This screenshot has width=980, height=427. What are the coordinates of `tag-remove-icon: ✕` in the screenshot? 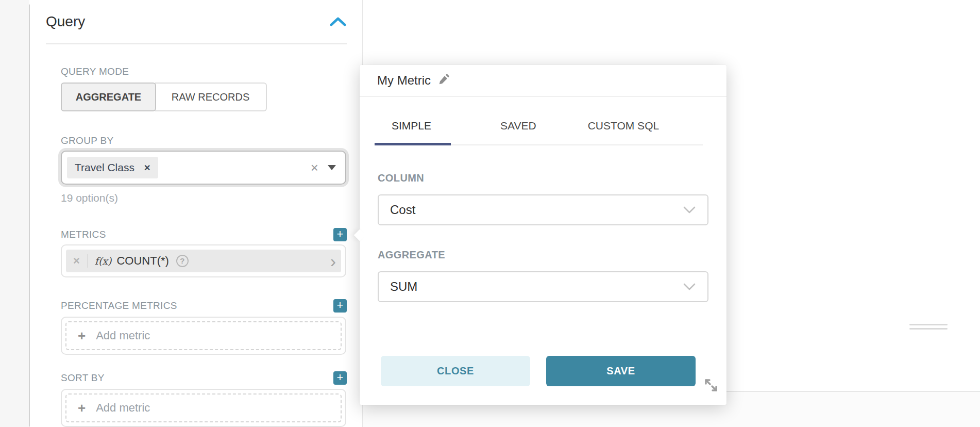 It's located at (147, 168).